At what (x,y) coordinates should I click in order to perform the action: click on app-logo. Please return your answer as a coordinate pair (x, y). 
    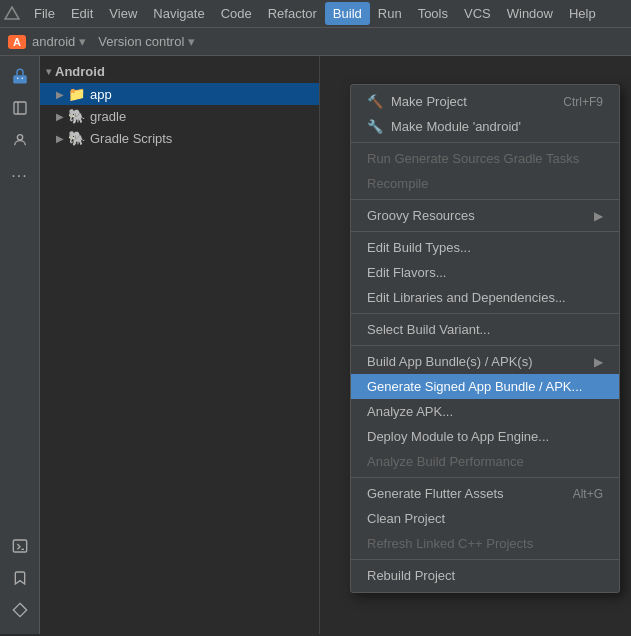
    Looking at the image, I should click on (12, 14).